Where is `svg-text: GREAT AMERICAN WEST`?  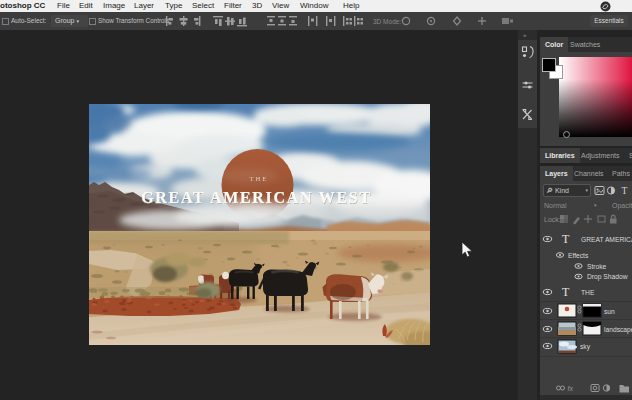 svg-text: GREAT AMERICAN WEST is located at coordinates (256, 198).